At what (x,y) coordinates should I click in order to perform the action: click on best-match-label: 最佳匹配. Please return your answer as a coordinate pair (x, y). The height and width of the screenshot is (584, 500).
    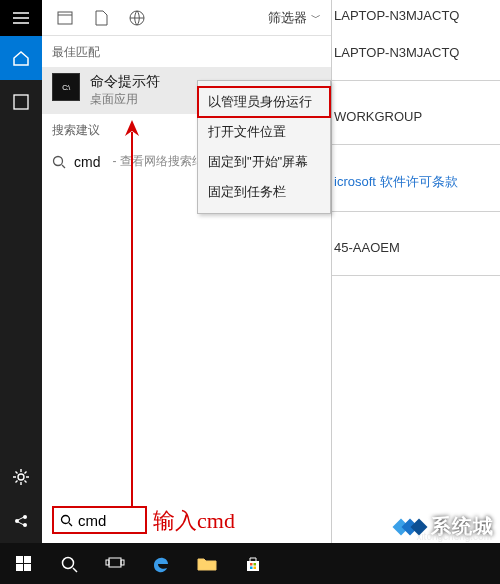
    Looking at the image, I should click on (186, 52).